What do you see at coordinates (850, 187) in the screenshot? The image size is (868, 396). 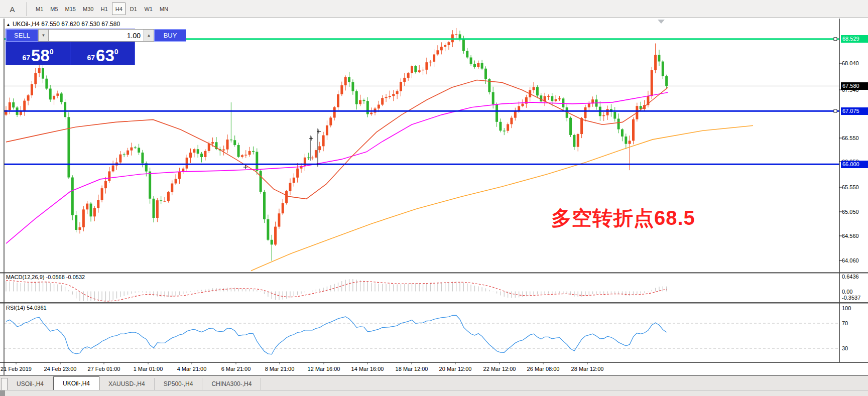 I see `price-tick-label: 65.550` at bounding box center [850, 187].